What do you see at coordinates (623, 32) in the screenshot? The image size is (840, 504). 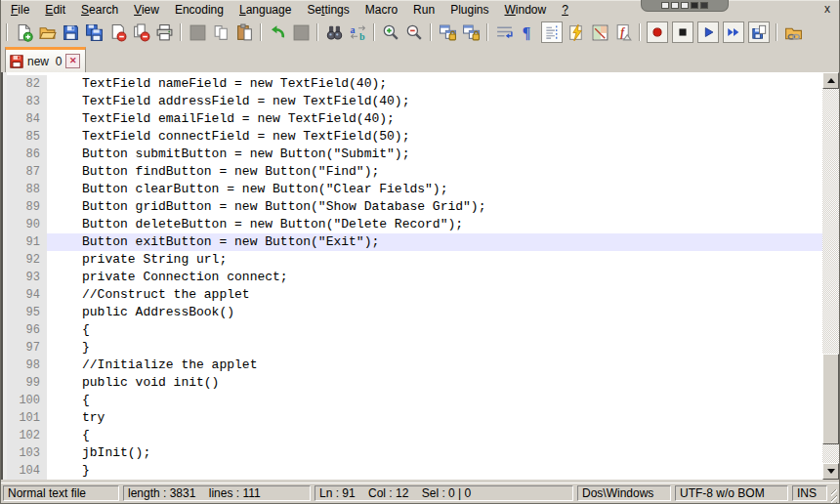 I see `function-doc-icon: f` at bounding box center [623, 32].